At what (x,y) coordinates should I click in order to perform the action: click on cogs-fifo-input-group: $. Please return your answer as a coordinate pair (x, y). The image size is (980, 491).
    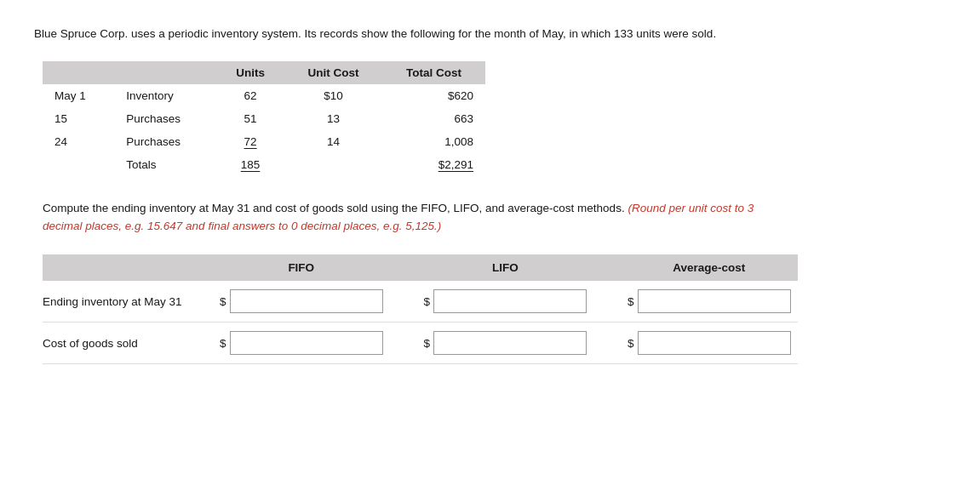
    Looking at the image, I should click on (301, 343).